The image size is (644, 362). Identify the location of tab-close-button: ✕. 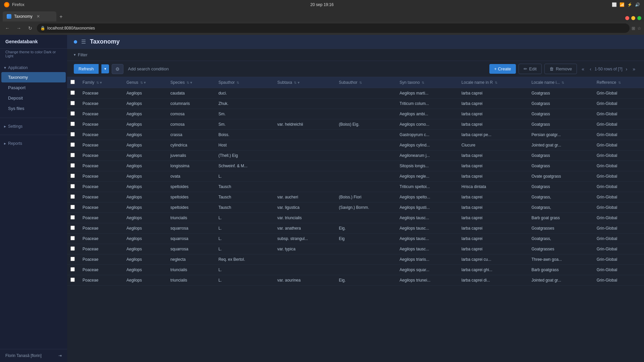
(38, 16).